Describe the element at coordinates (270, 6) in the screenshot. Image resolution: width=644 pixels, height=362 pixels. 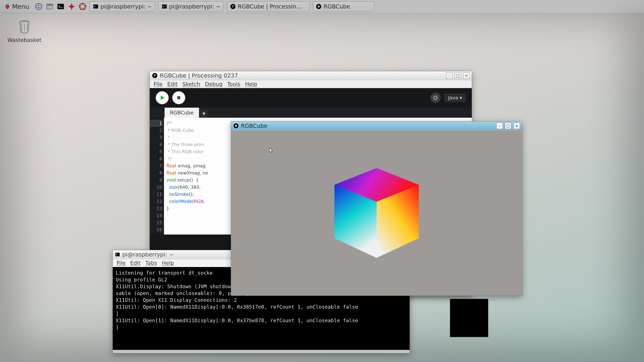
I see `task-label: RGBCube | Processin…` at that location.